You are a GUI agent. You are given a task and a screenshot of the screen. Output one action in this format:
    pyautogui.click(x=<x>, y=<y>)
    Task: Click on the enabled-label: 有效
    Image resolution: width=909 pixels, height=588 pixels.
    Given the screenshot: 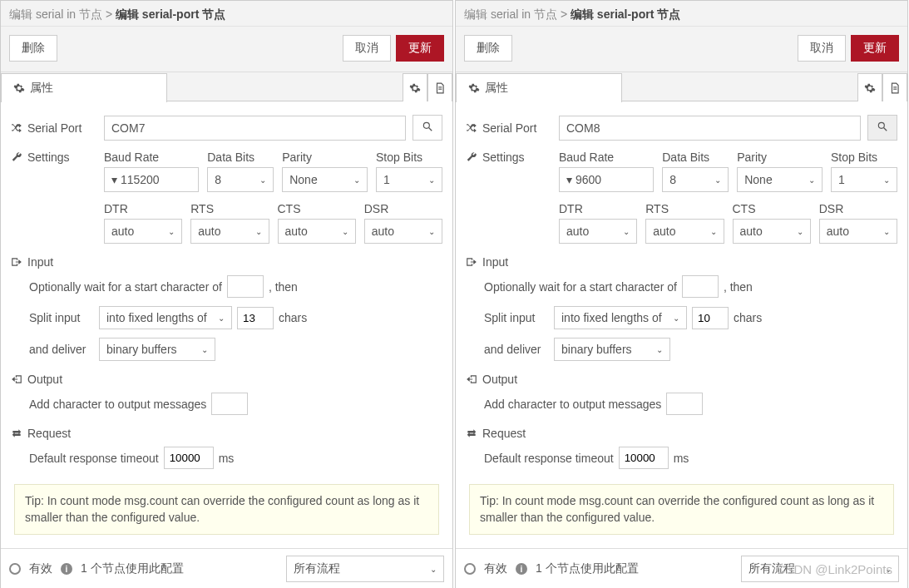 What is the action you would take?
    pyautogui.click(x=496, y=569)
    